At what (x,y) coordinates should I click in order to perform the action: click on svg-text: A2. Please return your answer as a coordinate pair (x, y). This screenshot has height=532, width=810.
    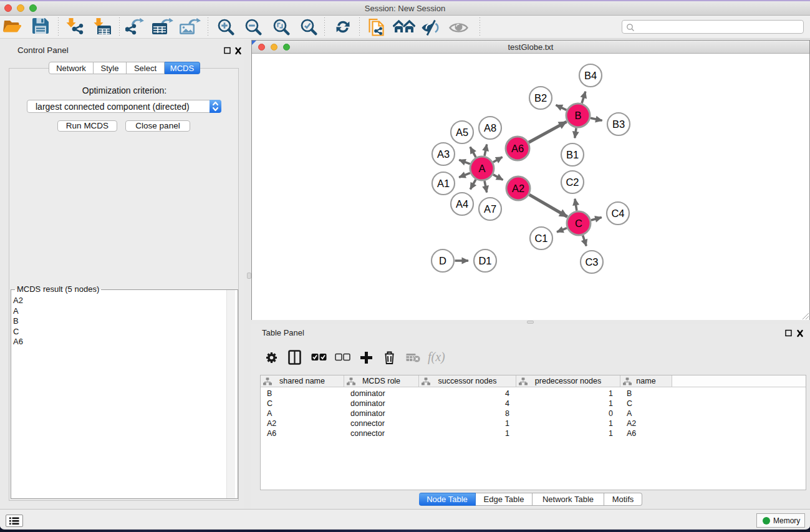
    Looking at the image, I should click on (518, 188).